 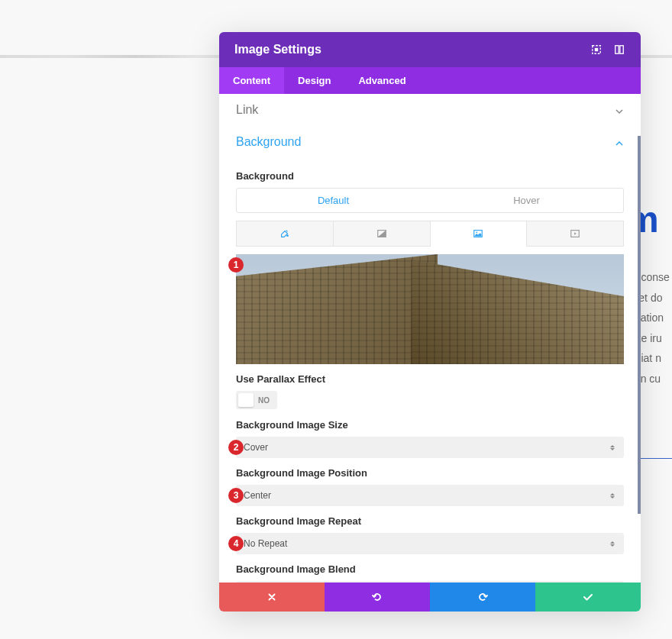 I want to click on redo-button, so click(x=483, y=597).